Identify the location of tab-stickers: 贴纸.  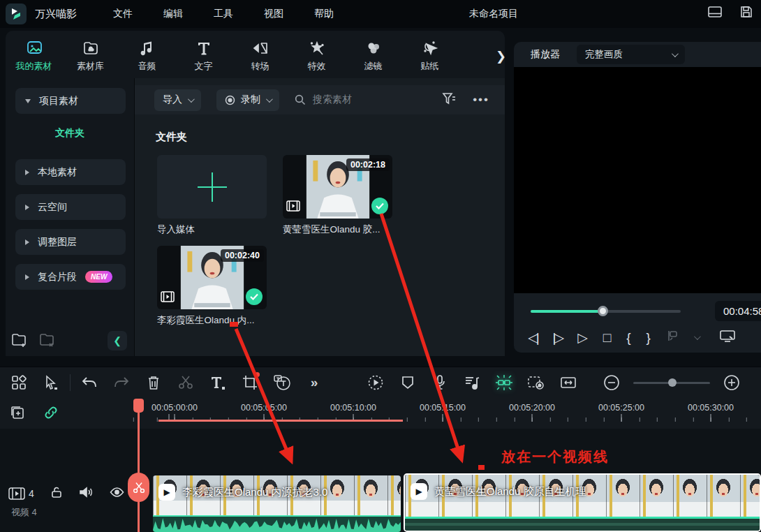
(430, 56).